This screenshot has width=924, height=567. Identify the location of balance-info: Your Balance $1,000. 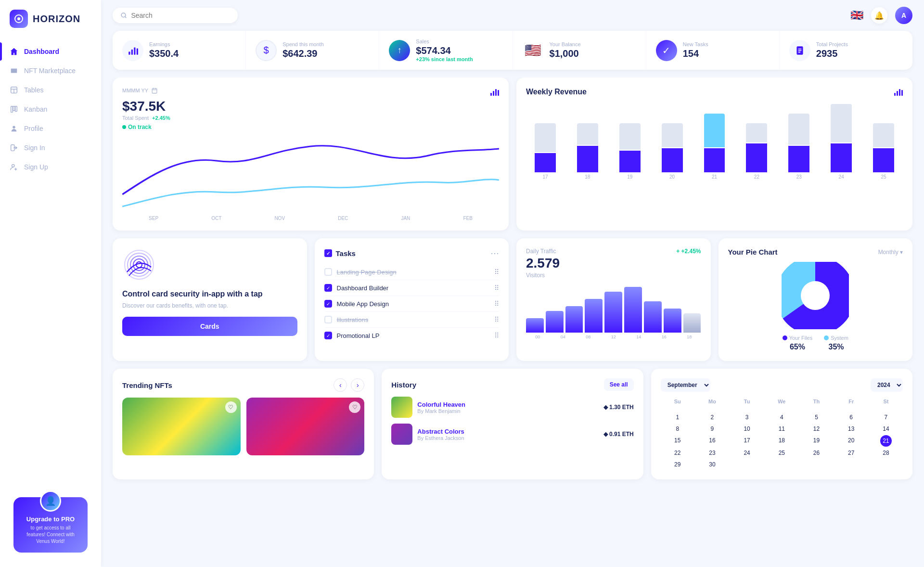
(565, 50).